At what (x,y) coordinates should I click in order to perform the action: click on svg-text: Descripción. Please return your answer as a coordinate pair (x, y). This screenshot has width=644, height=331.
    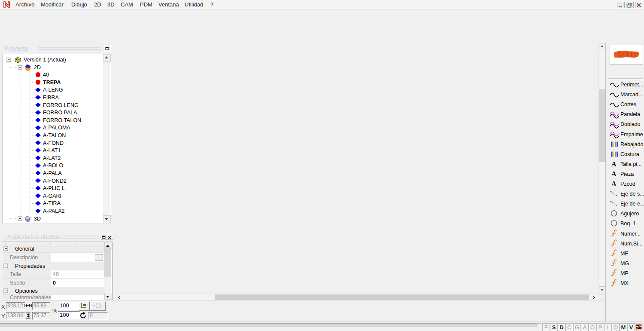
    Looking at the image, I should click on (24, 257).